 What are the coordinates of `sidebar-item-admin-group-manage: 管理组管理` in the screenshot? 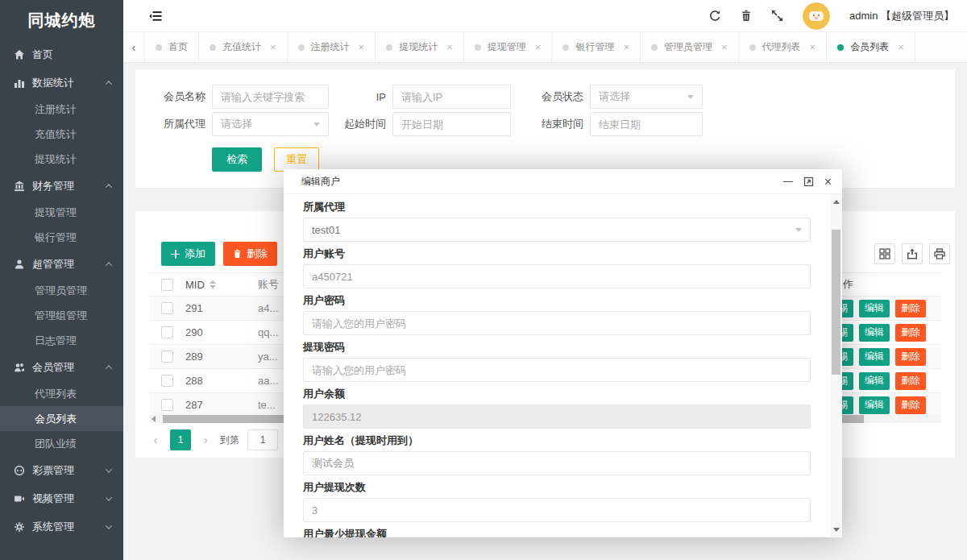 It's located at (61, 316).